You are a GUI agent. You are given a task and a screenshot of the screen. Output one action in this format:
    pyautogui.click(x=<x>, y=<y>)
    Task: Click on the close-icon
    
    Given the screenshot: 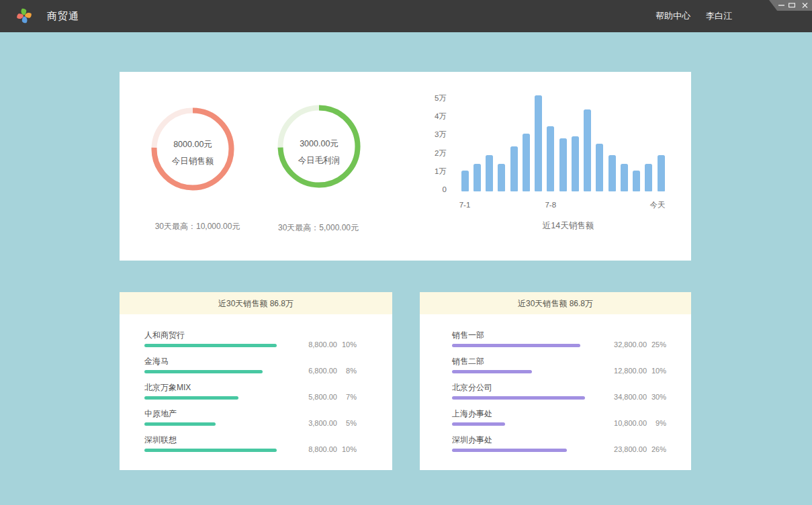 What is the action you would take?
    pyautogui.click(x=805, y=5)
    